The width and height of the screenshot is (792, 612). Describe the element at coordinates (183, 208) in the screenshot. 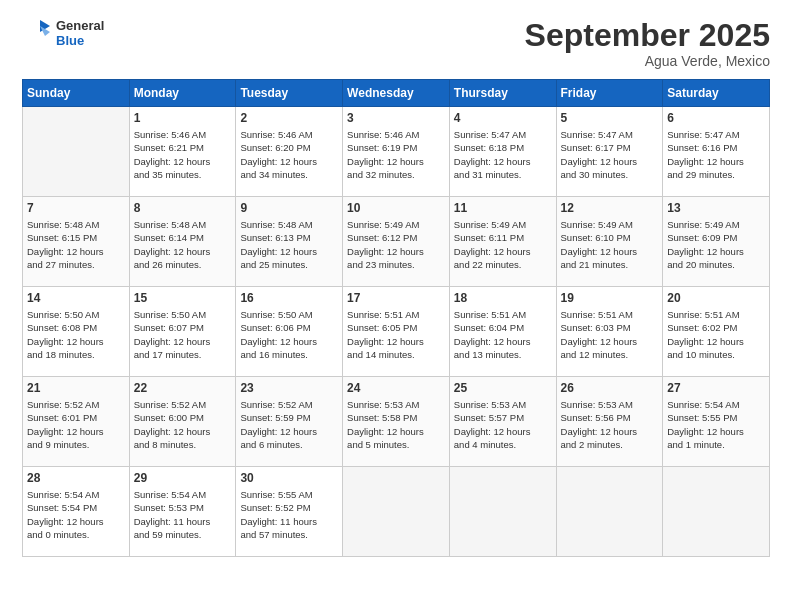

I see `day-number: 8` at that location.